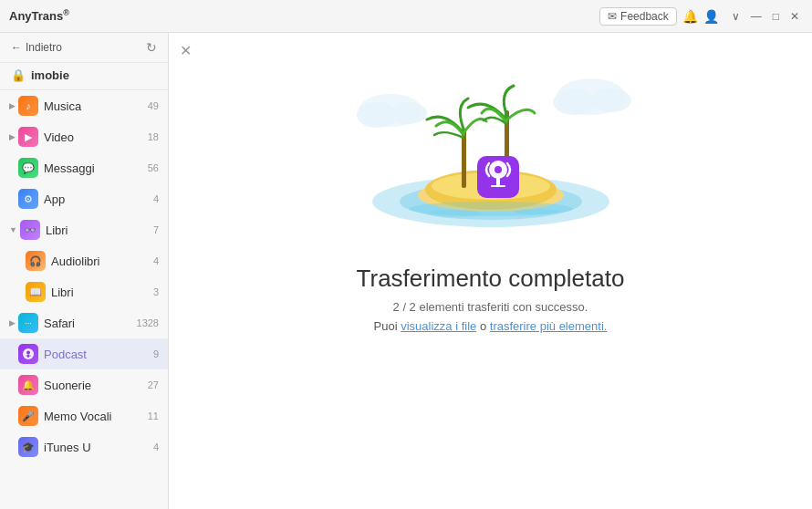 The height and width of the screenshot is (509, 812). I want to click on safari-count: 1328, so click(148, 323).